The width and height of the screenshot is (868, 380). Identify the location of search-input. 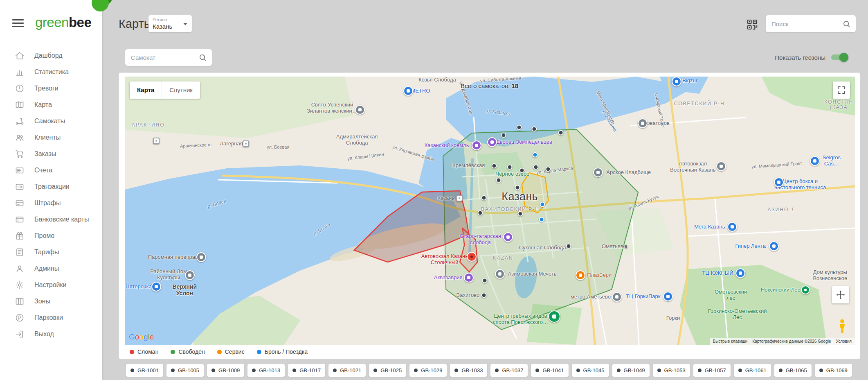
(807, 24).